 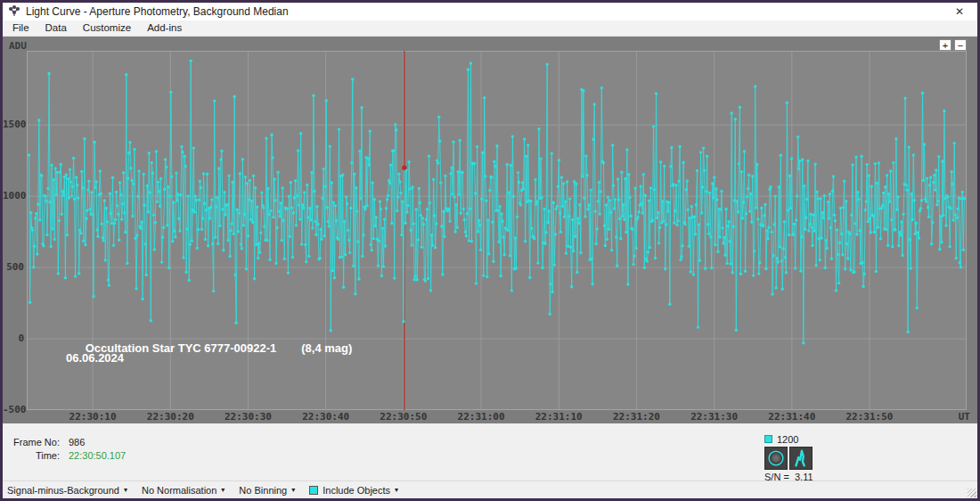 What do you see at coordinates (972, 493) in the screenshot?
I see `resize-grip` at bounding box center [972, 493].